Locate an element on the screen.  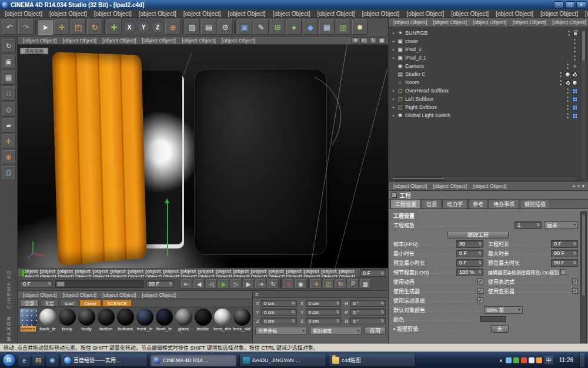
show-desktop-button is located at coordinates (582, 360).